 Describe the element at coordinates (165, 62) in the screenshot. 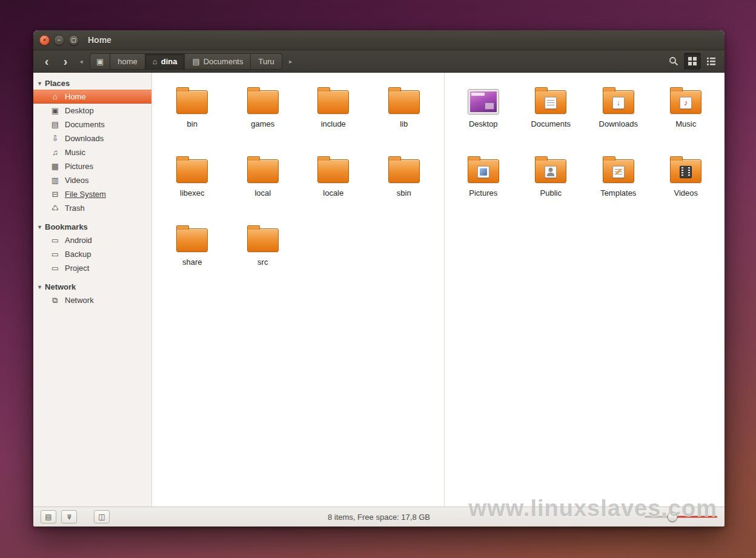

I see `breadcrumb-dina-button: ⌂ dina` at that location.